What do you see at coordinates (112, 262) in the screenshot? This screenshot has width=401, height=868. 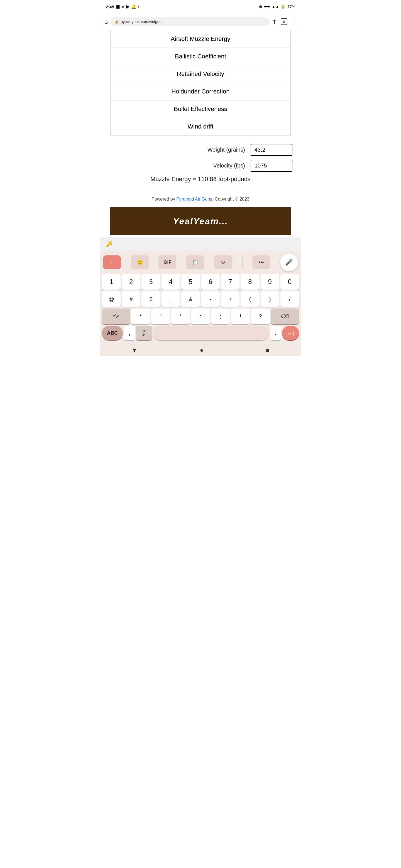 I see `back-arrow-icon: ‹` at bounding box center [112, 262].